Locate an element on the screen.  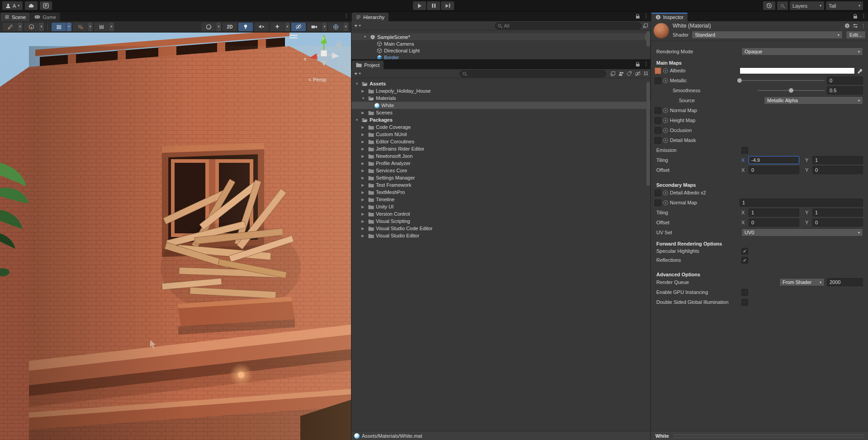
eyedropper-icon is located at coordinates (860, 71).